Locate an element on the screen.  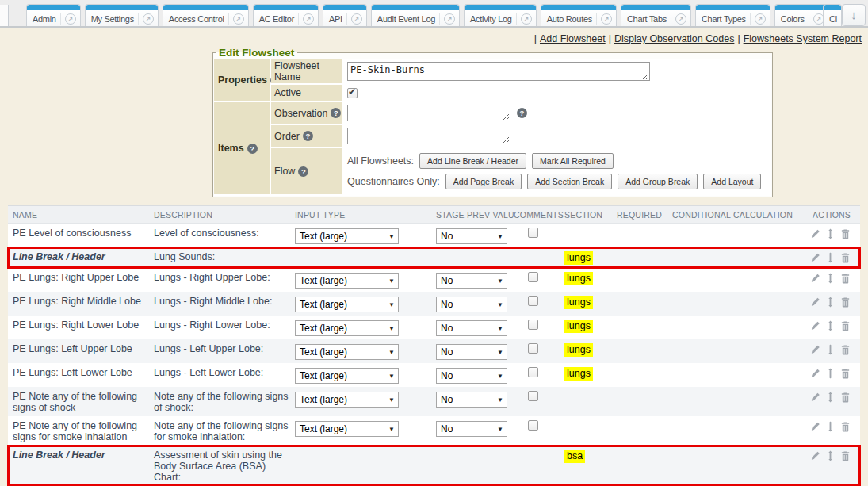
flow-action-button: Add Section Break is located at coordinates (569, 182).